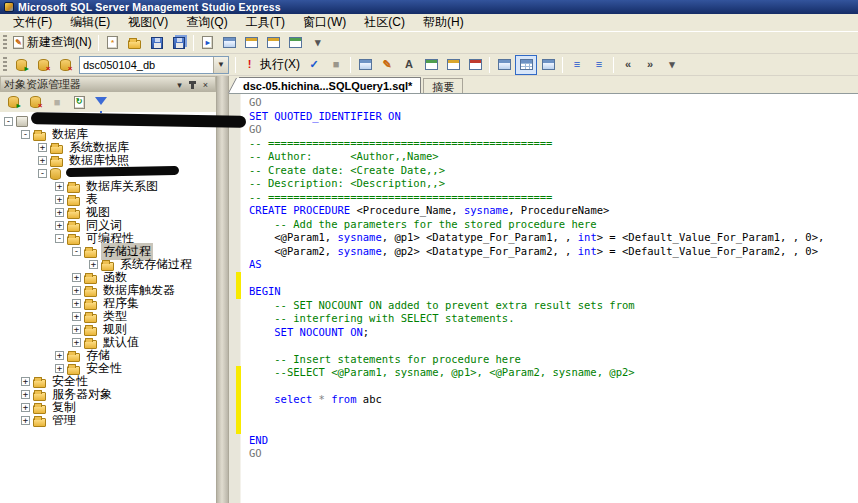  Describe the element at coordinates (223, 290) in the screenshot. I see `explorer-scrollbar` at that location.